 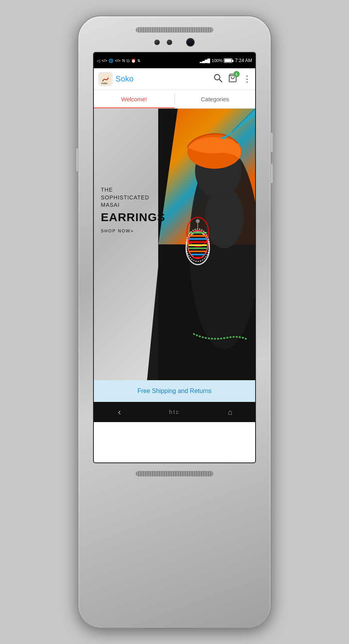 What do you see at coordinates (271, 142) in the screenshot?
I see `volume-up-button` at bounding box center [271, 142].